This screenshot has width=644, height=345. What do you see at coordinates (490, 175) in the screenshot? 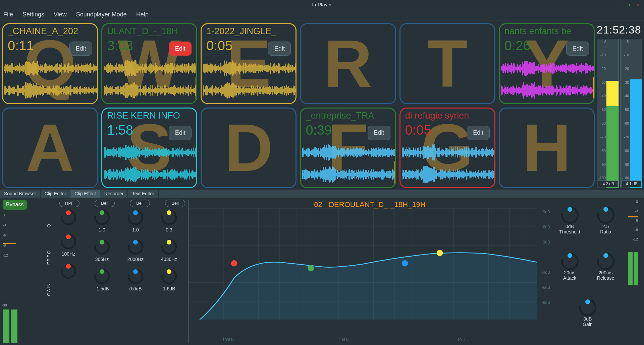
I see `svg-rect-1951` at bounding box center [490, 175].